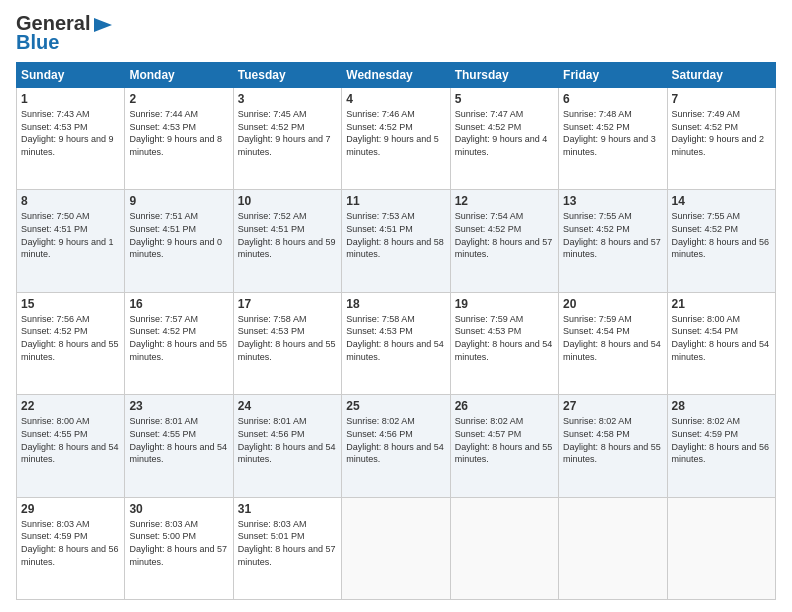 The image size is (792, 612). Describe the element at coordinates (721, 440) in the screenshot. I see `cell-details: Sunrise: 8:02 AMSunset: 4:59 PMDaylight:…` at that location.